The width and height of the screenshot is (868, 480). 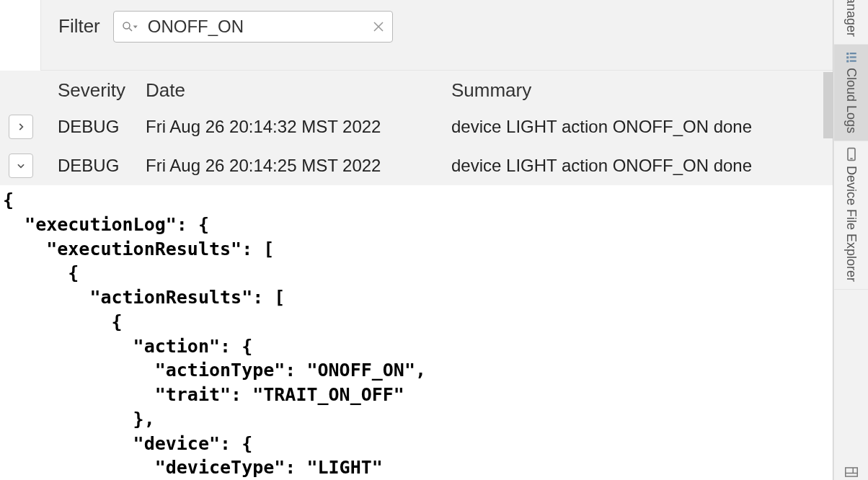 I want to click on table-row: DEBUG Fri Aug 26 20:14:32 MST 2022 devic…, so click(x=417, y=127).